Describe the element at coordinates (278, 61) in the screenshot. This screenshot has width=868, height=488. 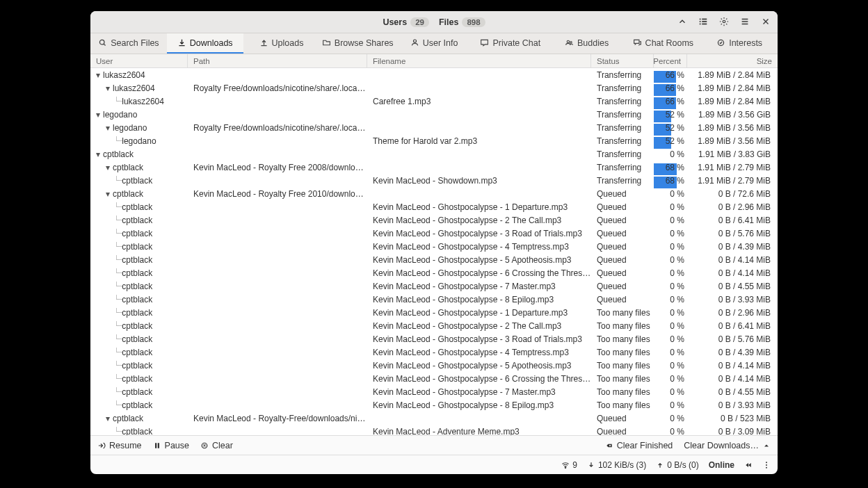
I see `col-path: Path` at that location.